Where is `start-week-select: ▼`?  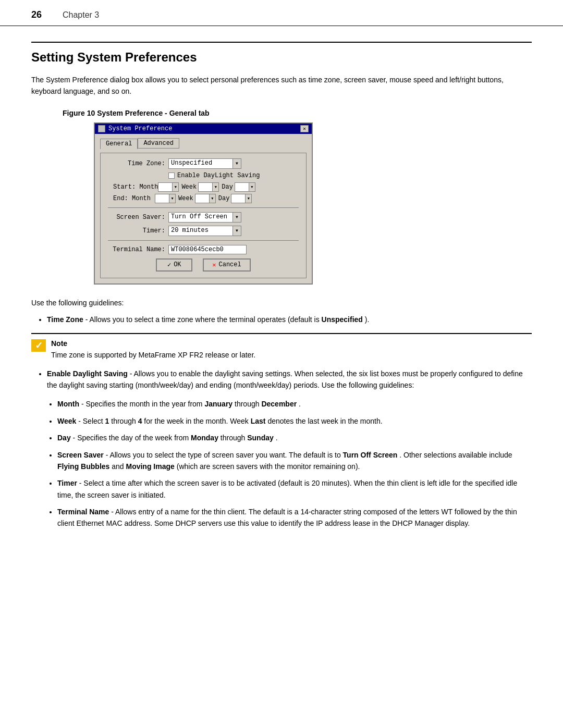 start-week-select: ▼ is located at coordinates (209, 187).